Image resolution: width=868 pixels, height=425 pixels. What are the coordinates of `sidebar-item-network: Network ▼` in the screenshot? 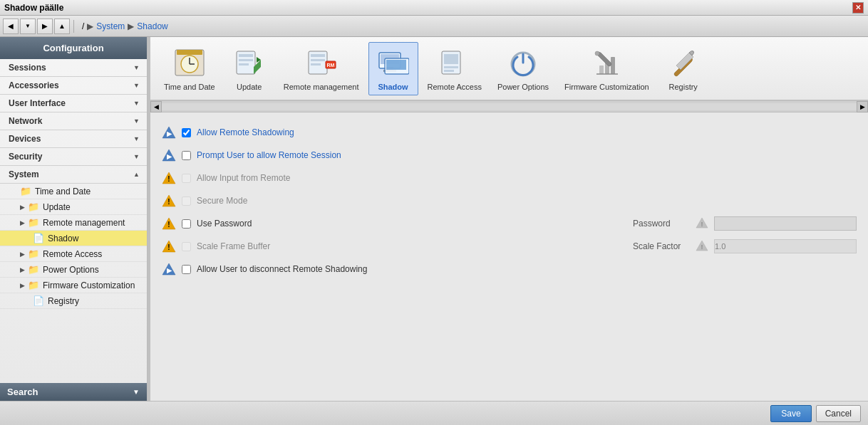 It's located at (73, 121).